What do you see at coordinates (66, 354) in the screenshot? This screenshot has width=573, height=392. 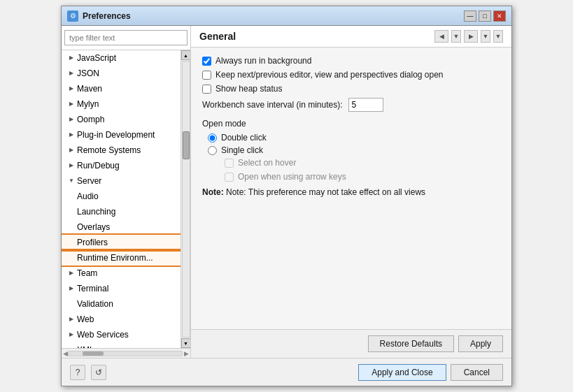 I see `scroll-left-button: ◀` at bounding box center [66, 354].